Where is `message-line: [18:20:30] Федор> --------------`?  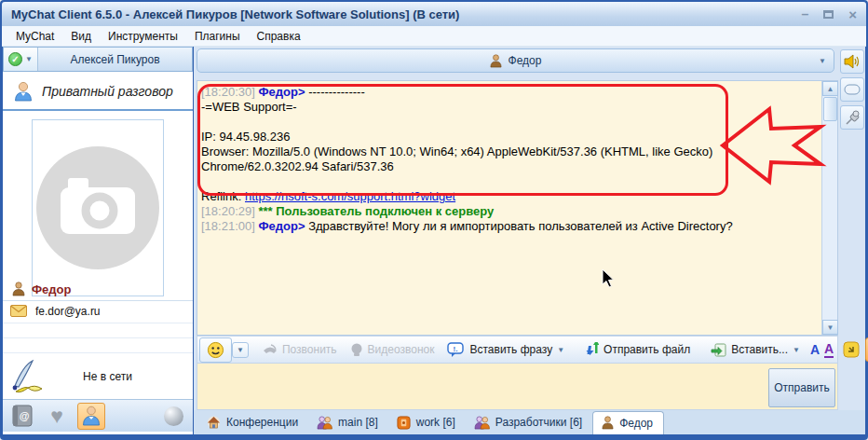 message-line: [18:20:30] Федор> -------------- is located at coordinates (503, 92).